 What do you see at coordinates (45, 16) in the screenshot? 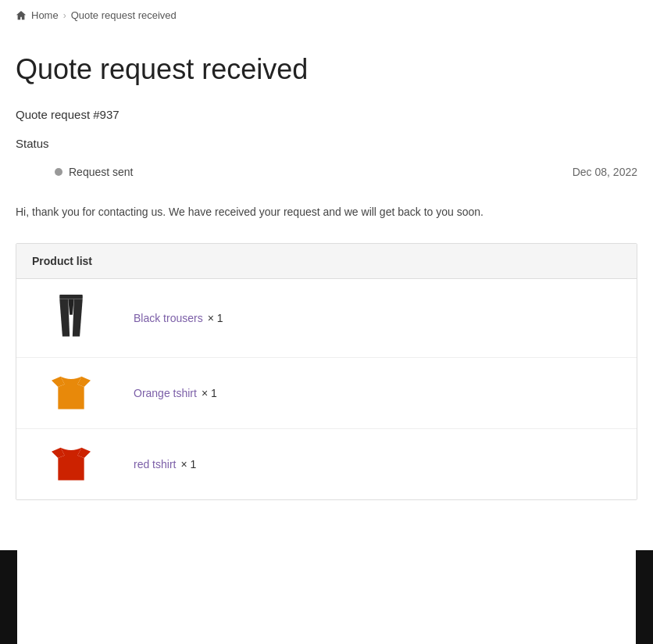
I see `breadcrumb-home-link: Home` at bounding box center [45, 16].